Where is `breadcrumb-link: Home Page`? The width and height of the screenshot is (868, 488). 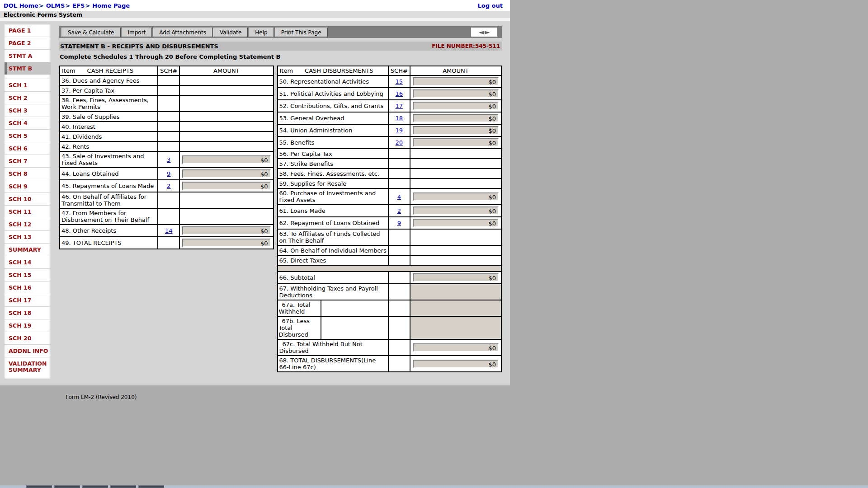
breadcrumb-link: Home Page is located at coordinates (111, 5).